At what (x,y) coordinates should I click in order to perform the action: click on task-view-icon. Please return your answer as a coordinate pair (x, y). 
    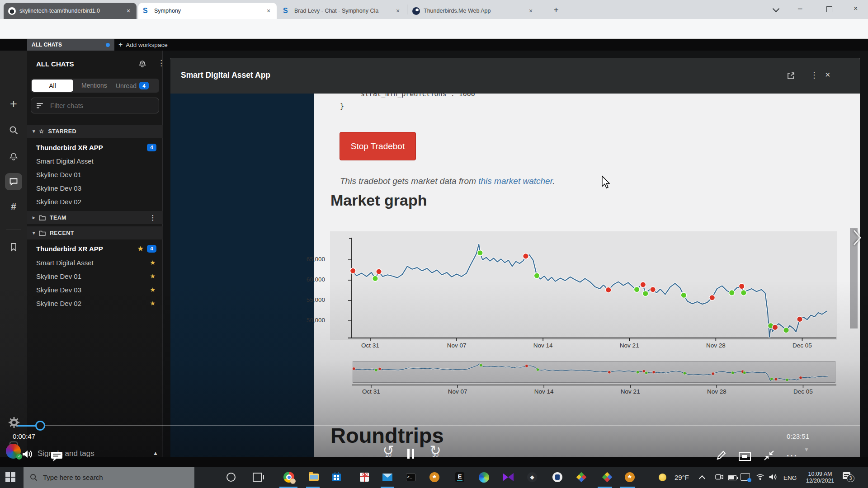
    Looking at the image, I should click on (258, 477).